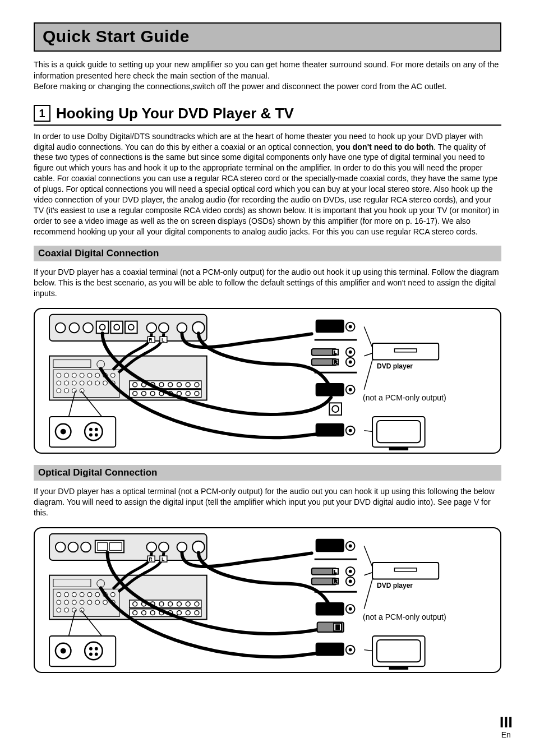 Image resolution: width=535 pixels, height=756 pixels. Describe the element at coordinates (385, 147) in the screenshot. I see `section-1-body-bold: you don't need to do both` at that location.